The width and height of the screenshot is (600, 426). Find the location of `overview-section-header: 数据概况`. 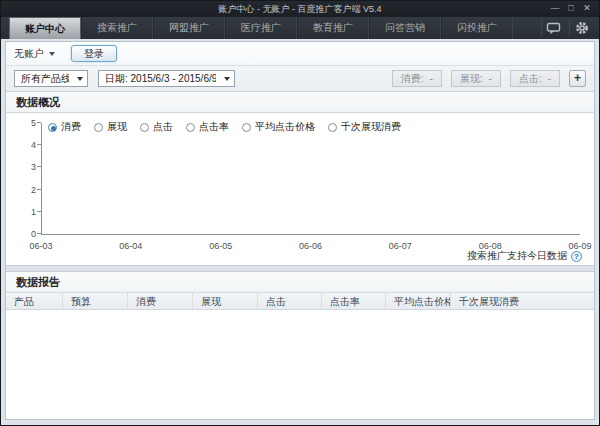

overview-section-header: 数据概况 is located at coordinates (300, 102).